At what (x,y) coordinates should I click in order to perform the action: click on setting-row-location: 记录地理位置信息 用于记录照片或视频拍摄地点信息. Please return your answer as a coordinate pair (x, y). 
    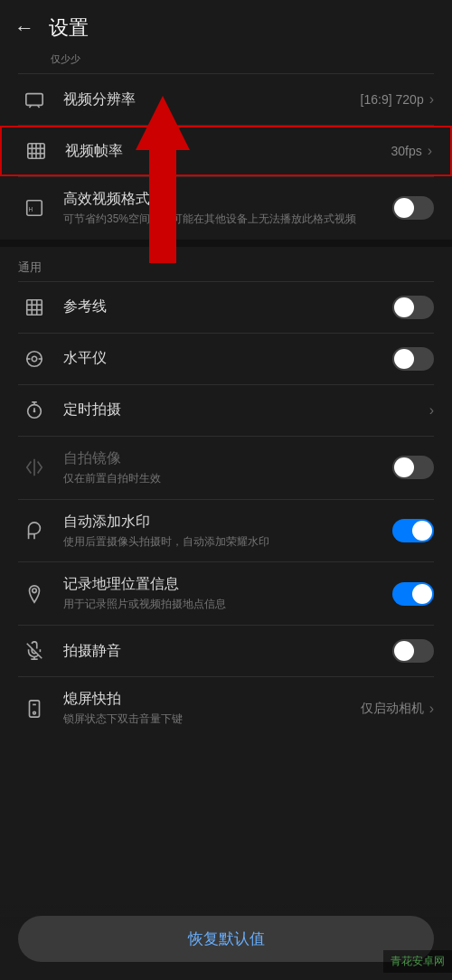
    Looking at the image, I should click on (226, 593).